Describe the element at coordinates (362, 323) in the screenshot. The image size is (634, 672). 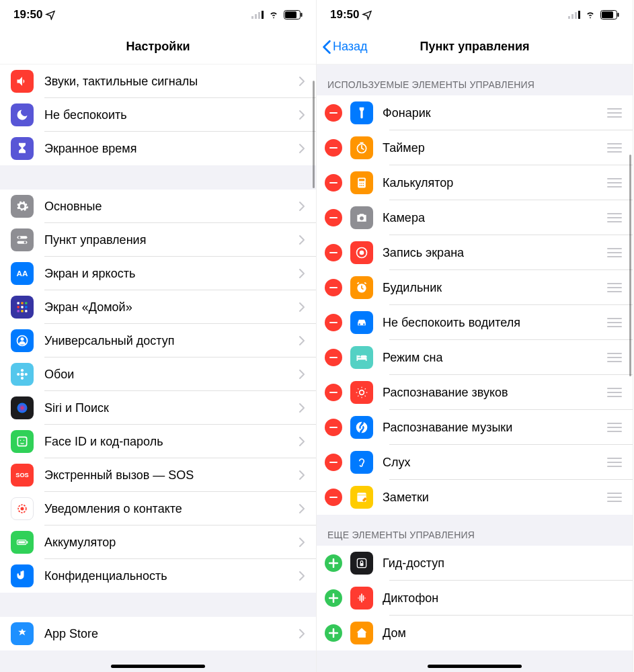
I see `car-icon` at that location.